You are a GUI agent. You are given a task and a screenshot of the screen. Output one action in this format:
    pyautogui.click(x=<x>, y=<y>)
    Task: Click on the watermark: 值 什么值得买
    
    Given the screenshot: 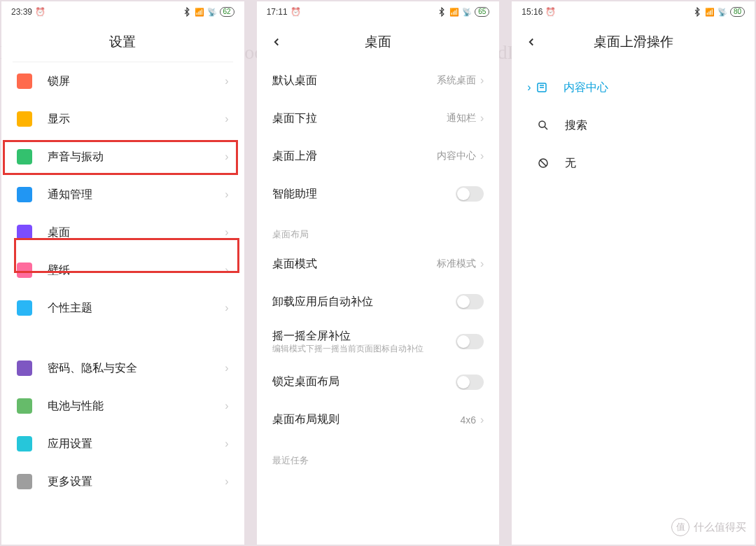 What is the action you would take?
    pyautogui.click(x=708, y=527)
    